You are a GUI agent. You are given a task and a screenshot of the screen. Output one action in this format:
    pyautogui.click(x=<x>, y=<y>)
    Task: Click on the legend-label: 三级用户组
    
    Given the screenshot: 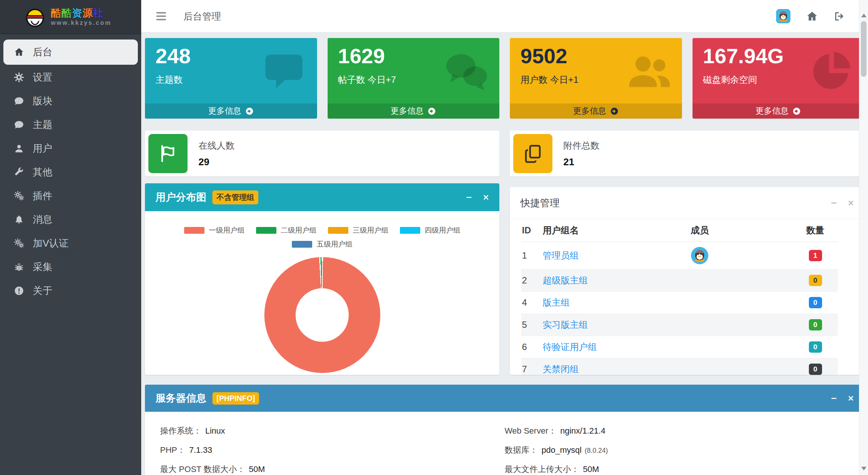 What is the action you would take?
    pyautogui.click(x=371, y=230)
    